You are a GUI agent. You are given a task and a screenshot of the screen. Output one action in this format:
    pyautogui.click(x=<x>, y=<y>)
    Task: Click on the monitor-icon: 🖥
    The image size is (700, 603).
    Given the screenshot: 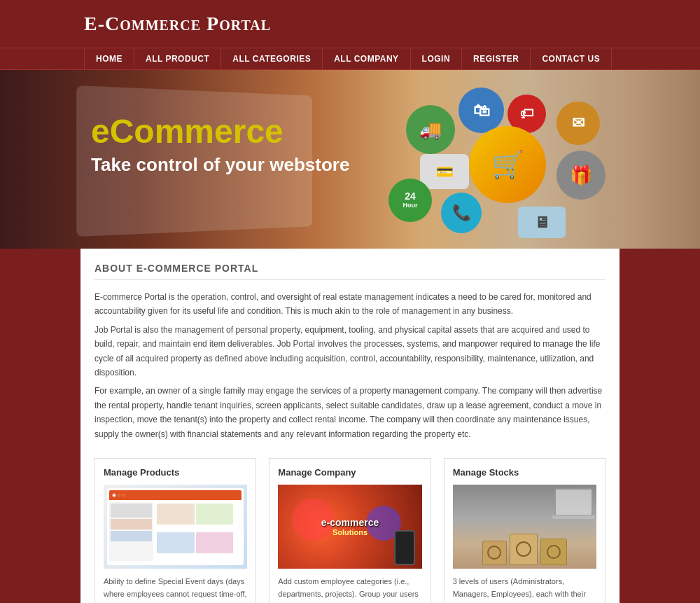 What is the action you would take?
    pyautogui.click(x=542, y=223)
    